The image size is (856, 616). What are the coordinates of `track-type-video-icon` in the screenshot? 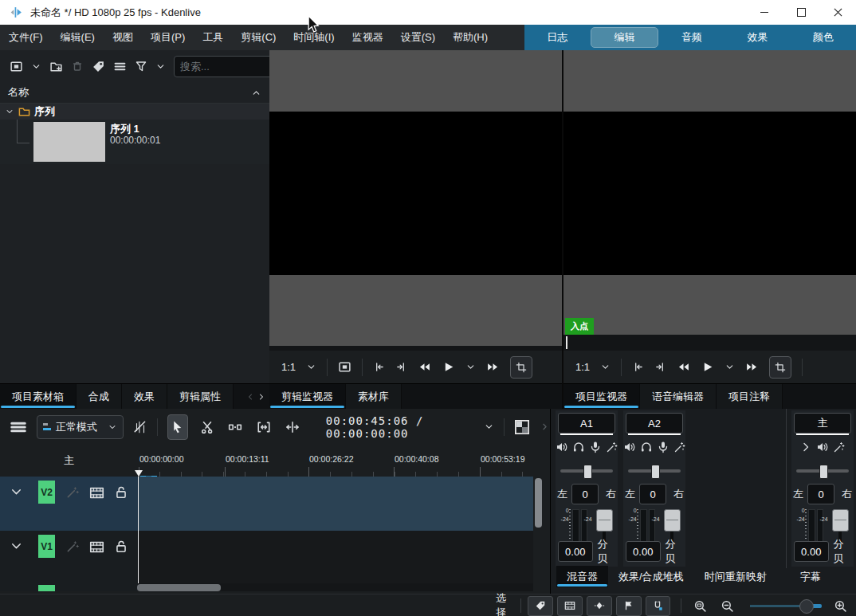 It's located at (97, 492).